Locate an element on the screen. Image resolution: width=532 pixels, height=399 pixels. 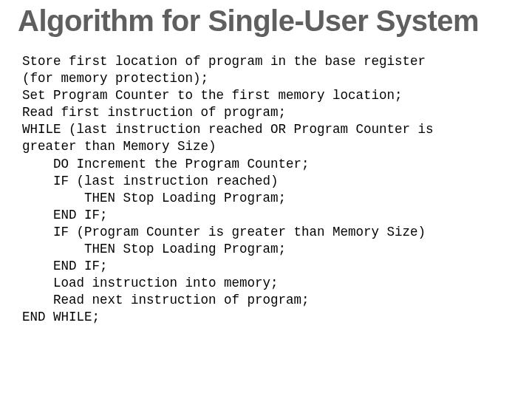
slide-title: Algorithm for Single-User System is located at coordinates (266, 21).